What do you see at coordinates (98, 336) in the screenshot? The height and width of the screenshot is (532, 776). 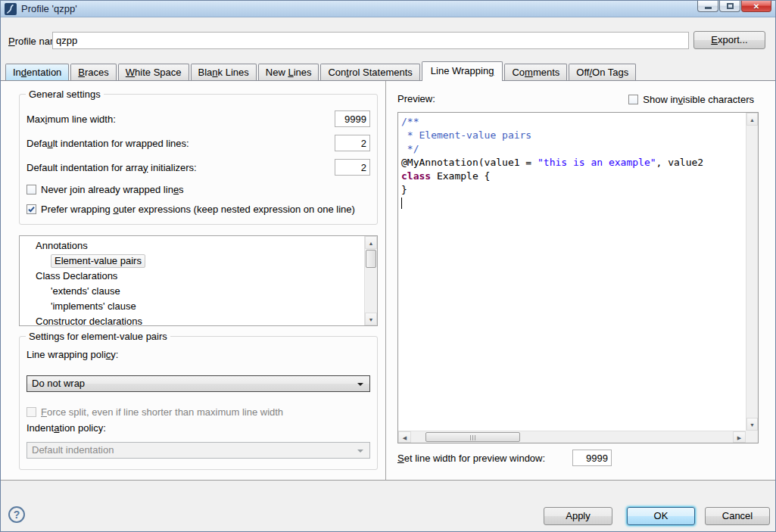 I see `pair-settings-legend: Settings for element-value pairs` at bounding box center [98, 336].